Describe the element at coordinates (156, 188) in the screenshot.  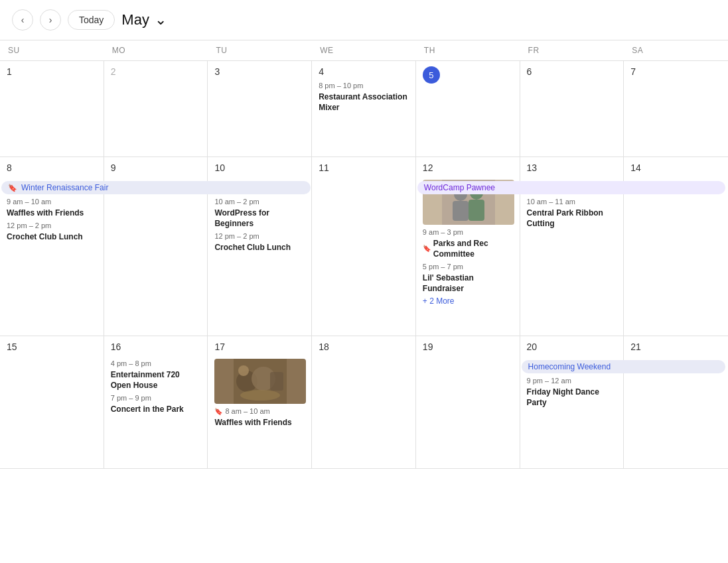
I see `multi-day-event-winter-fair: 🔖 Winter Renaissance Fair` at that location.